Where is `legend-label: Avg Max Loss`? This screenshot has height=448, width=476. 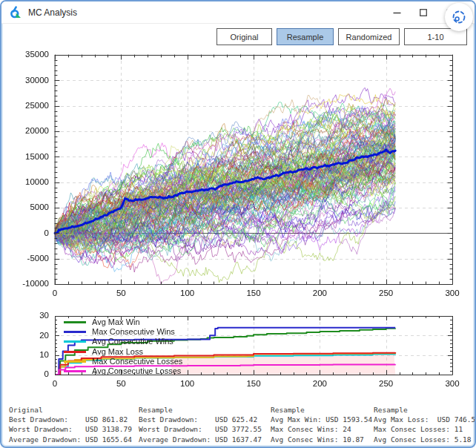 legend-label: Avg Max Loss is located at coordinates (117, 352).